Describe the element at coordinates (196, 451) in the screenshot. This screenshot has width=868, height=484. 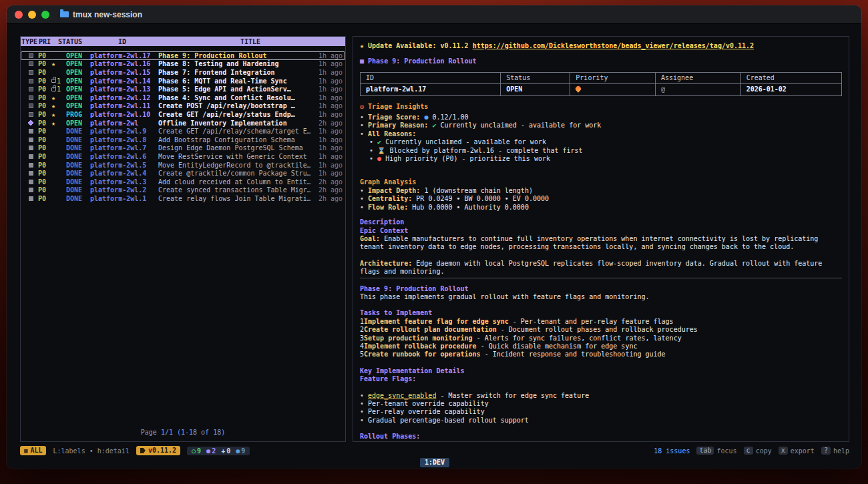
I see `issue-count-item: ○9` at that location.